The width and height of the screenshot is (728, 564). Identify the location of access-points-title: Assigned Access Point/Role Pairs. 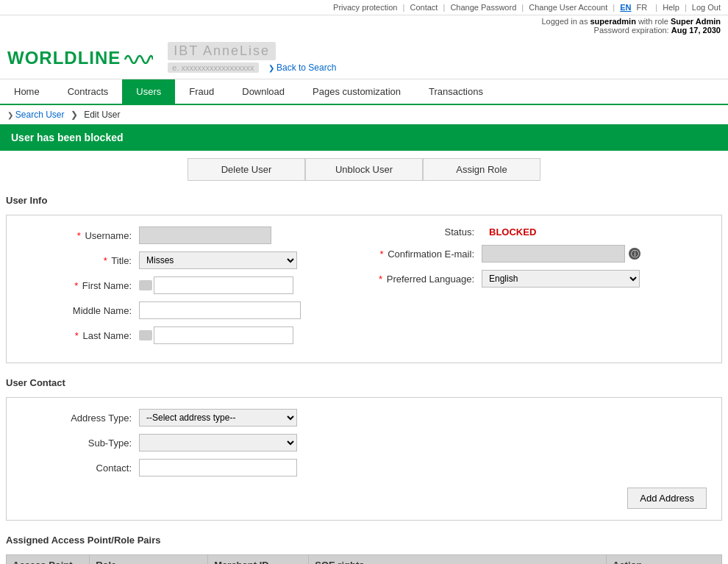
(364, 540).